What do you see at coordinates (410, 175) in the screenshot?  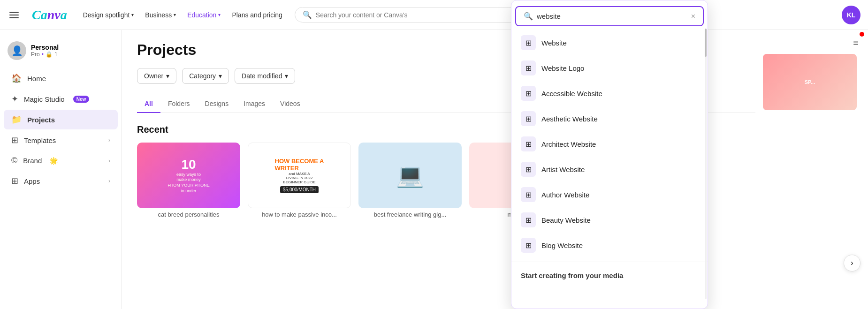 I see `card-thumbnail: 💻` at bounding box center [410, 175].